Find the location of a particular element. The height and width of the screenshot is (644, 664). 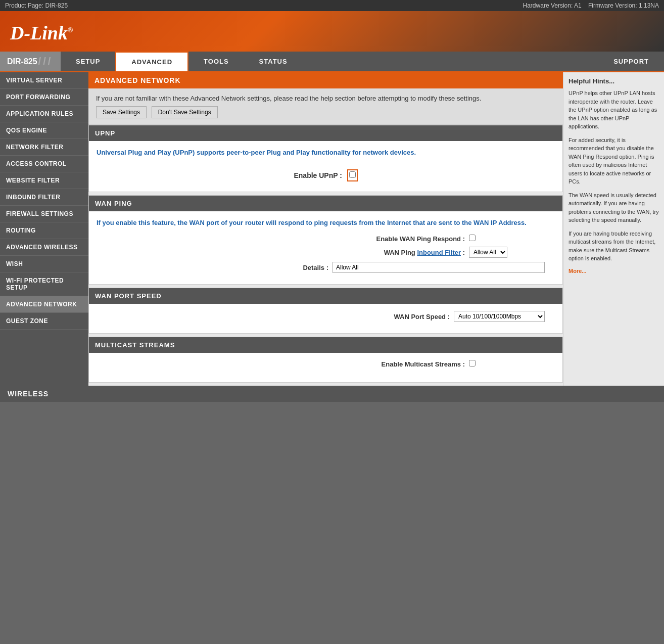

details-label: Details : is located at coordinates (273, 268).